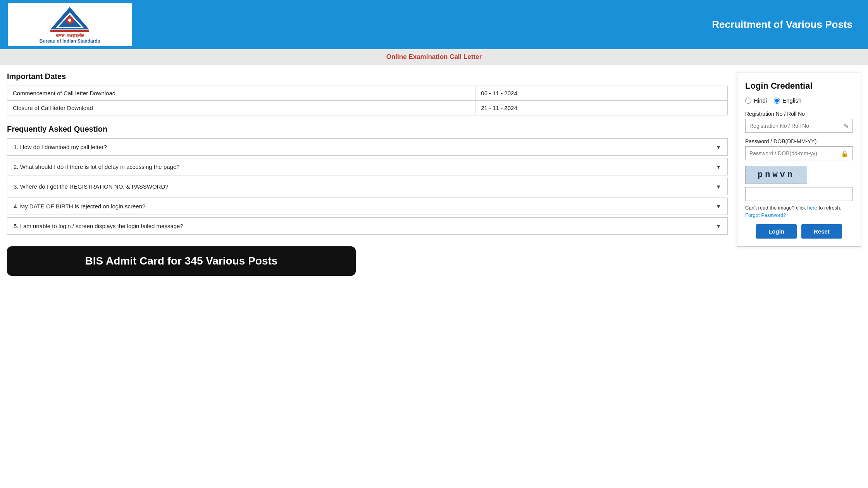 The image size is (868, 488). What do you see at coordinates (777, 232) in the screenshot?
I see `login-button: Login` at bounding box center [777, 232].